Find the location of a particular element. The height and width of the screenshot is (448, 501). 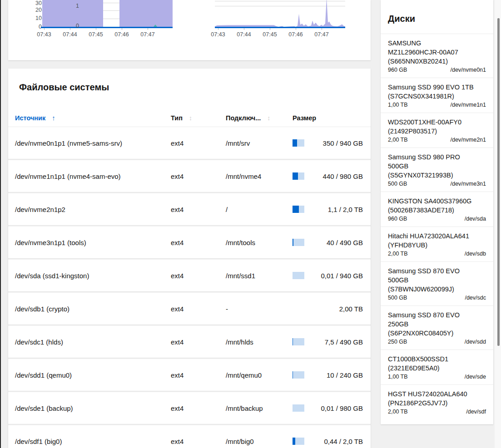

fs-size: 0,01 / 940 GB is located at coordinates (342, 276).